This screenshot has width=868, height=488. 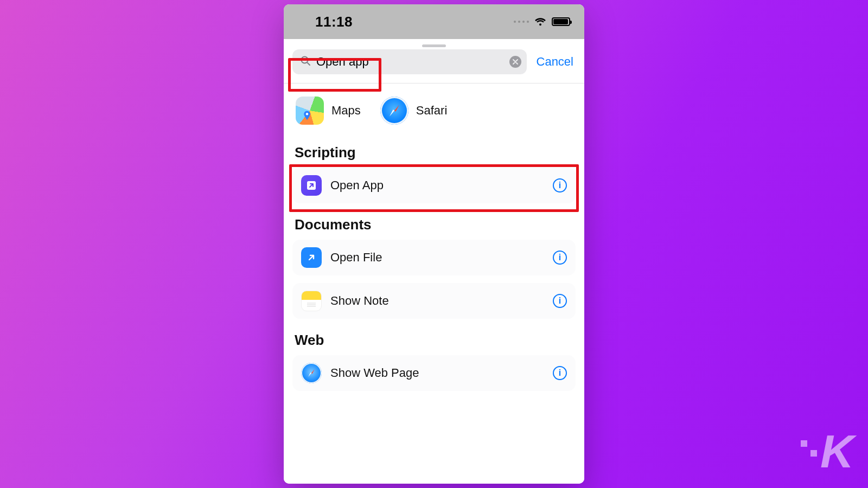 I want to click on open-file-icon, so click(x=311, y=258).